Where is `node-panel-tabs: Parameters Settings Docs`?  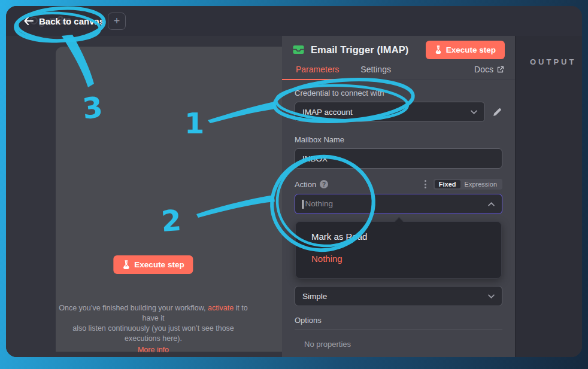
node-panel-tabs: Parameters Settings Docs is located at coordinates (399, 72).